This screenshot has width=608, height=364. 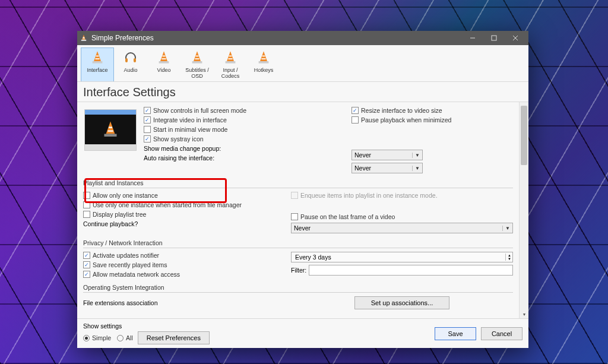 What do you see at coordinates (402, 228) in the screenshot?
I see `continue-playback-select: Never▼` at bounding box center [402, 228].